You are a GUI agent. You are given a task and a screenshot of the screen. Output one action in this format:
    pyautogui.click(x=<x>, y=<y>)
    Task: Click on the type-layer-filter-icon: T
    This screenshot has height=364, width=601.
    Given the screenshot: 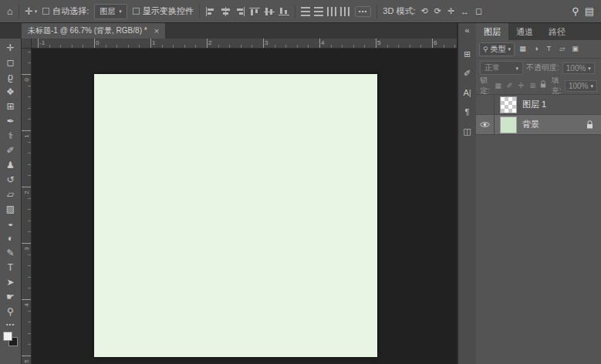 What is the action you would take?
    pyautogui.click(x=549, y=49)
    